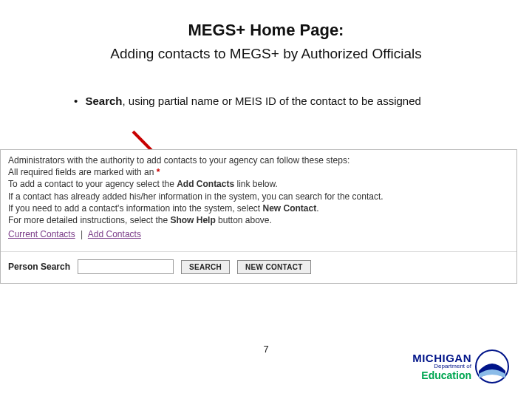 The width and height of the screenshot is (532, 399). Describe the element at coordinates (103, 100) in the screenshot. I see `bullet-strong: Search` at that location.